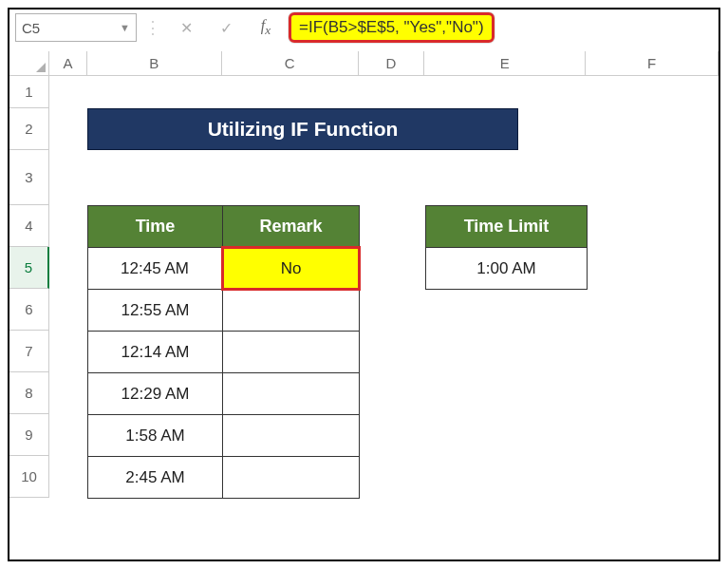 The image size is (728, 569). What do you see at coordinates (291, 352) in the screenshot?
I see `cell-c7` at bounding box center [291, 352].